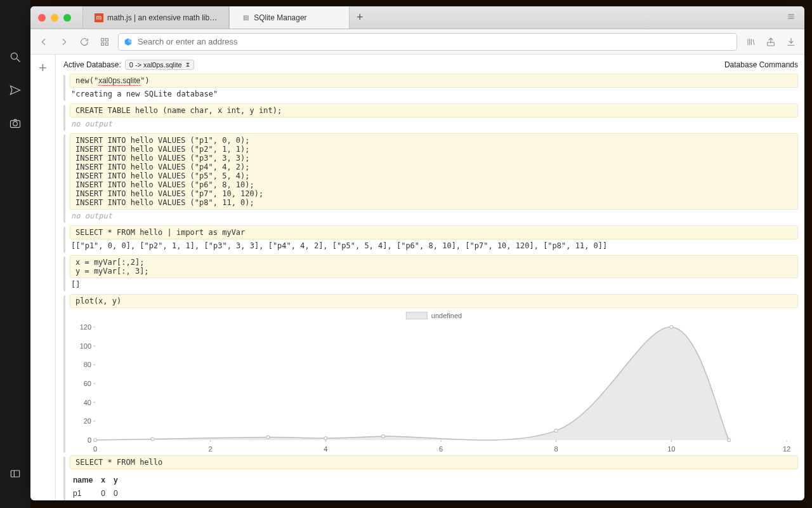 The width and height of the screenshot is (812, 508). Describe the element at coordinates (434, 232) in the screenshot. I see `cell-input: SELECT * FROM hello | import as myVar` at that location.